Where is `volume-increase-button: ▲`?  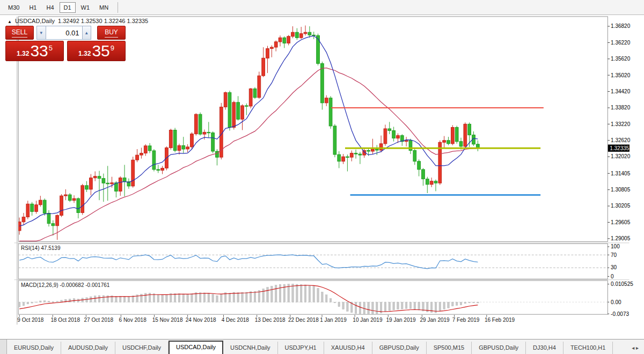 volume-increase-button: ▲ is located at coordinates (87, 33).